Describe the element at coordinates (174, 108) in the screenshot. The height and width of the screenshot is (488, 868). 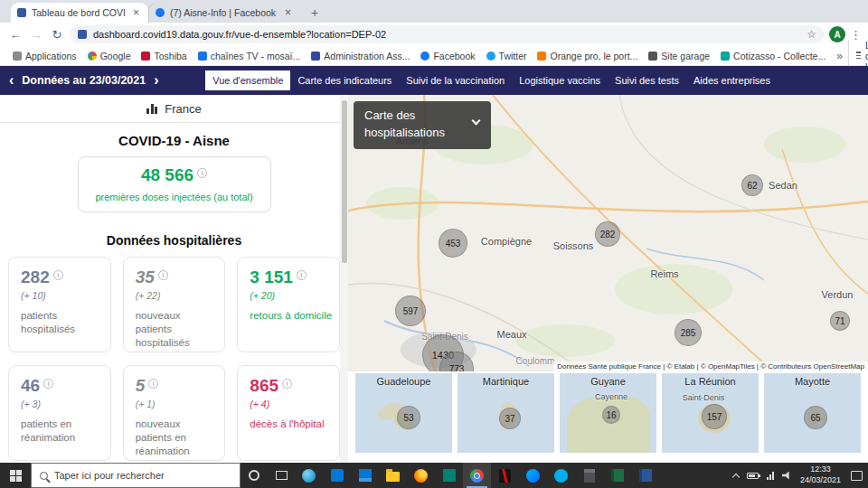
I see `region-selector: France` at that location.